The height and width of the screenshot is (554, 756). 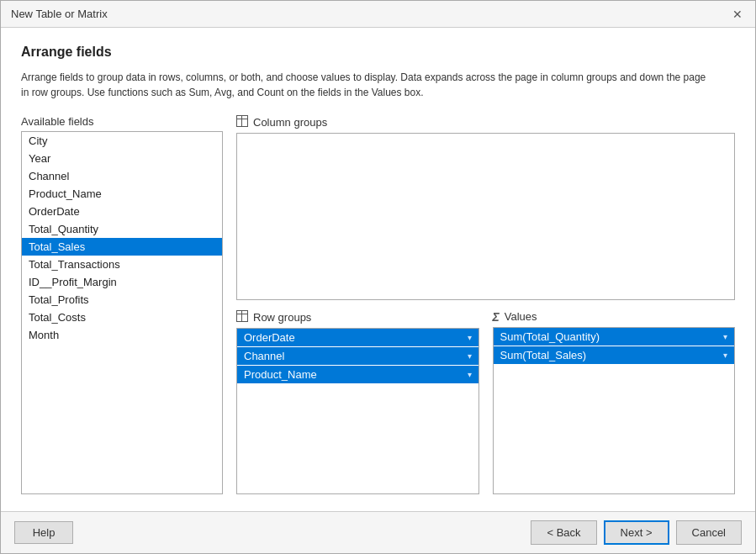 I want to click on values-box: Sum(Total_Quantity)▾Sum(Total_Sales)▾, so click(x=614, y=411).